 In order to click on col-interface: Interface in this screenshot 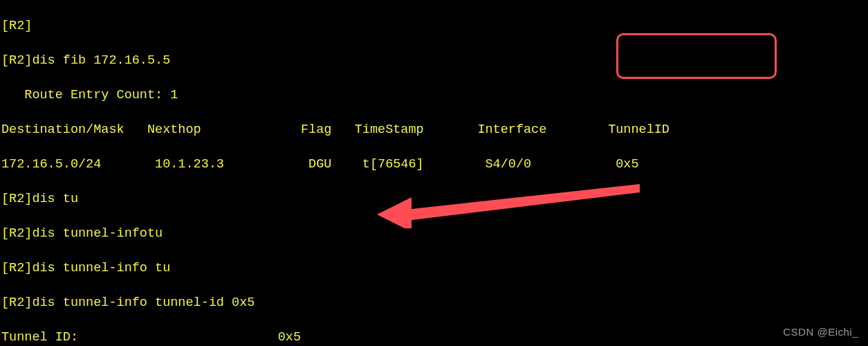, I will do `click(512, 130)`.